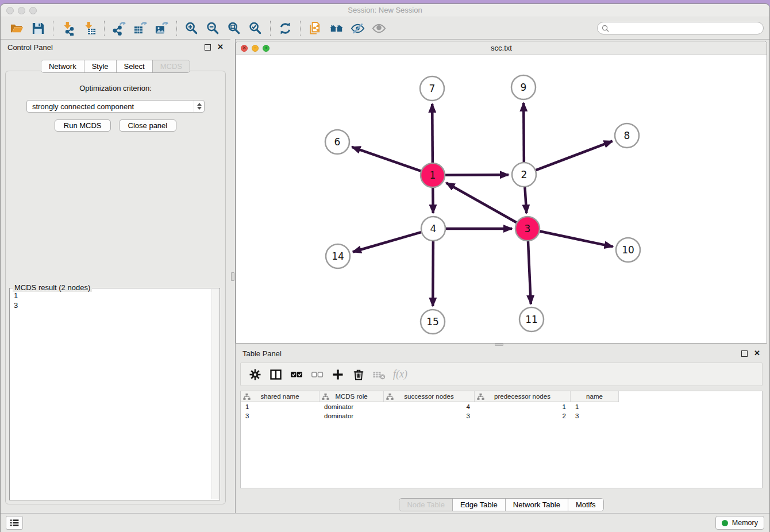  I want to click on column-header-shared-name: shared name, so click(280, 396).